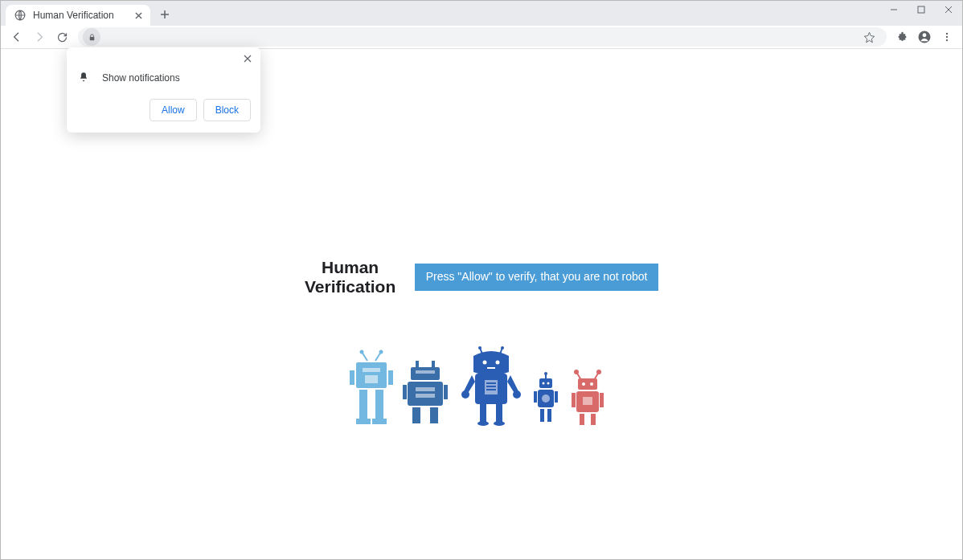 This screenshot has height=560, width=963. What do you see at coordinates (537, 277) in the screenshot?
I see `cta-banner: Press "Allow" to verify, that you are no…` at bounding box center [537, 277].